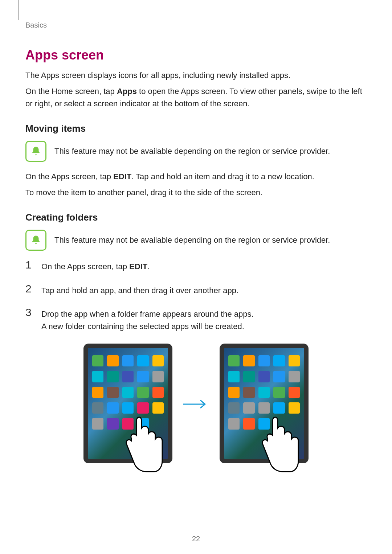 This screenshot has height=554, width=392. What do you see at coordinates (147, 327) in the screenshot?
I see `step-text: A new folder containing the selected app…` at bounding box center [147, 327].